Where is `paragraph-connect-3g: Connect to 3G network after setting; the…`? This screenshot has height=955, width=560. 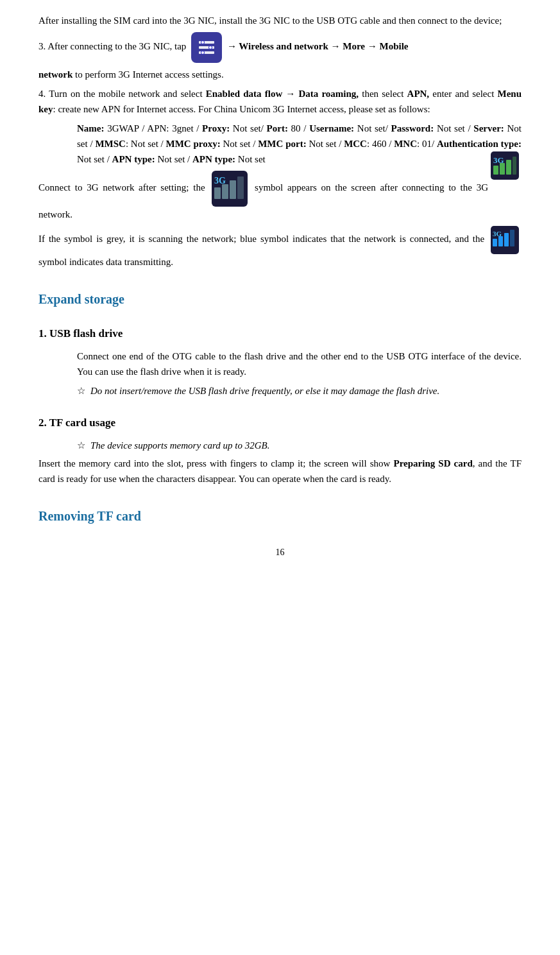
paragraph-connect-3g: Connect to 3G network after setting; the… is located at coordinates (280, 196).